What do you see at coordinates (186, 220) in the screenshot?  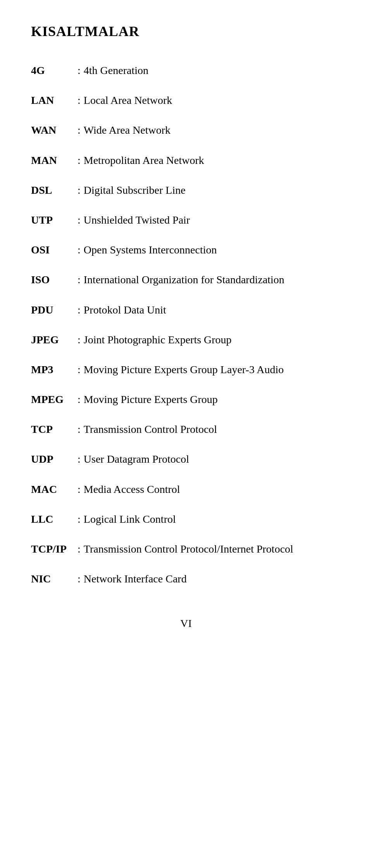 I see `list-item: UTP : Unshielded Twisted Pair` at bounding box center [186, 220].